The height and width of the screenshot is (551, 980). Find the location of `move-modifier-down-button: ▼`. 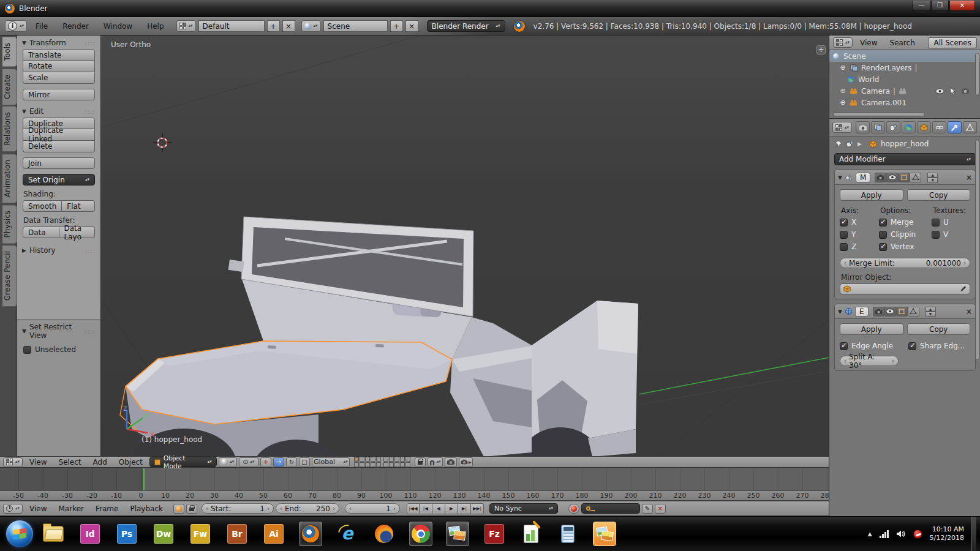

move-modifier-down-button: ▼ is located at coordinates (931, 314).